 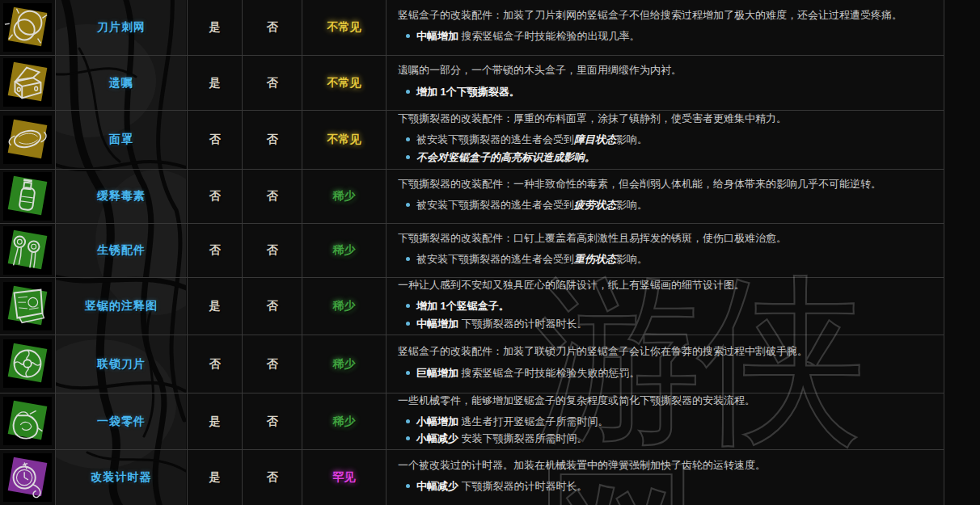 I want to click on toxin-vial-icon, so click(x=27, y=196).